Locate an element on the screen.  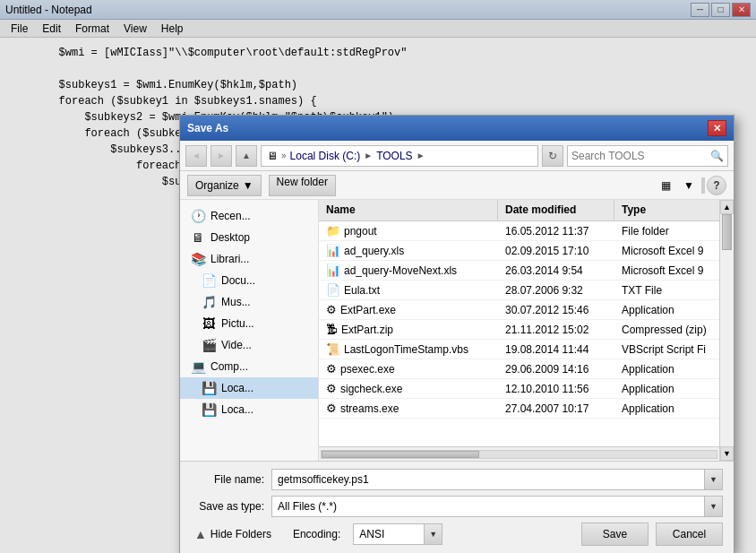
scroll-track is located at coordinates (520, 454).